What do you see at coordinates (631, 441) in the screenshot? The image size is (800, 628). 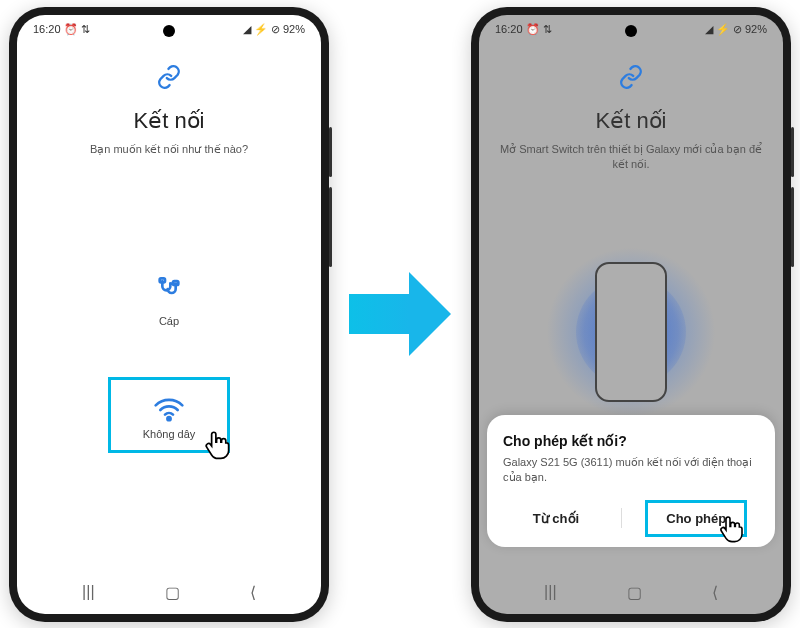 I see `dialog-title: Cho phép kết nối?` at bounding box center [631, 441].